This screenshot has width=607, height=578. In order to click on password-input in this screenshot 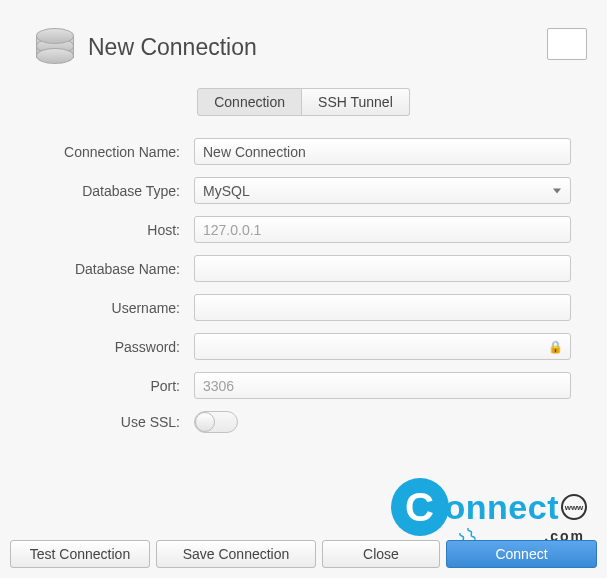, I will do `click(382, 346)`.